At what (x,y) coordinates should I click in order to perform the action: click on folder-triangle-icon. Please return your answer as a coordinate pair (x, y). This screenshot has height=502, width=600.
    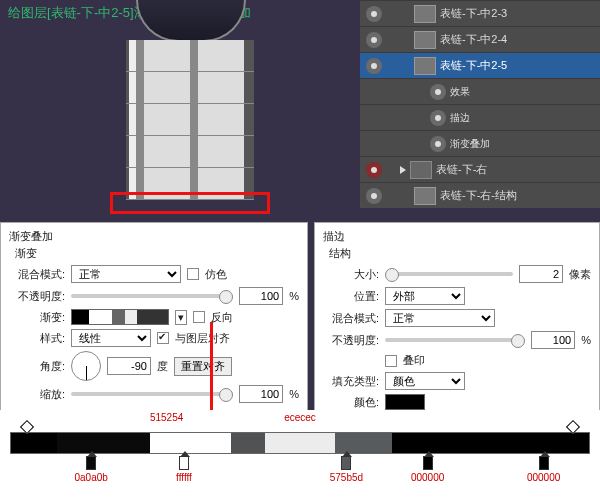
    Looking at the image, I should click on (403, 170).